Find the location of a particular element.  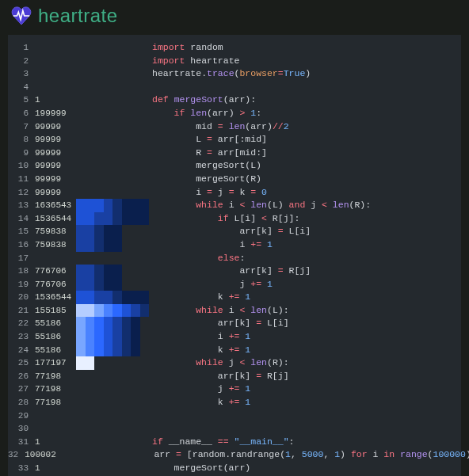

code-row: 2355186 i += 1 is located at coordinates (234, 337).